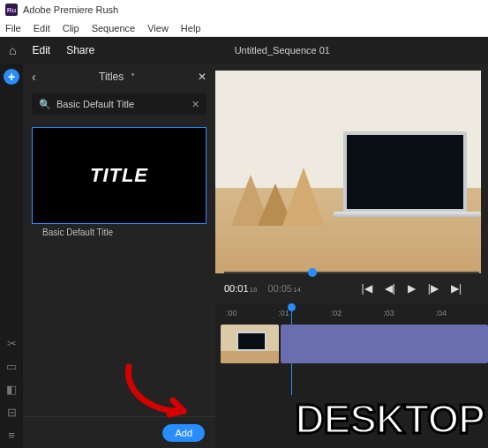  I want to click on menu-help: Help, so click(191, 28).